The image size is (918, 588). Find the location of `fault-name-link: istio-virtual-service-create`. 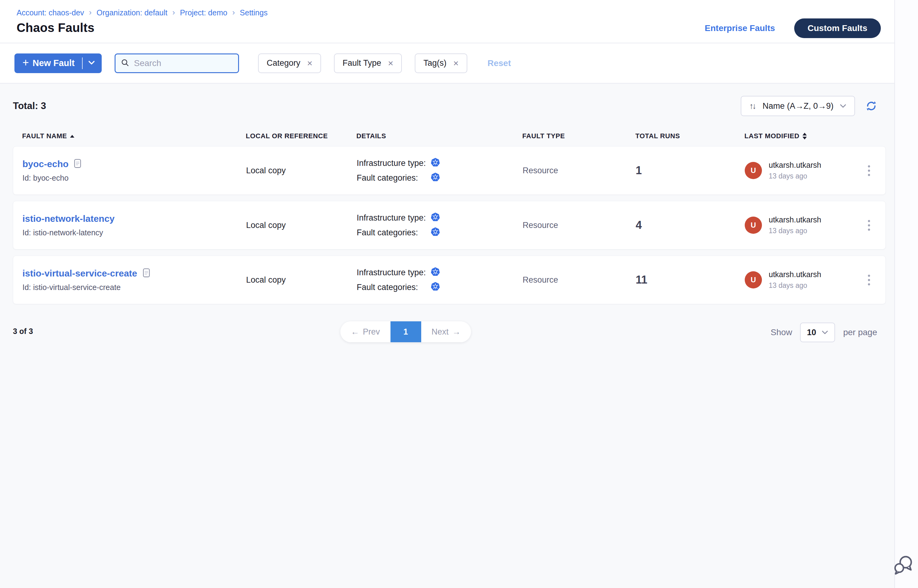

fault-name-link: istio-virtual-service-create is located at coordinates (80, 273).